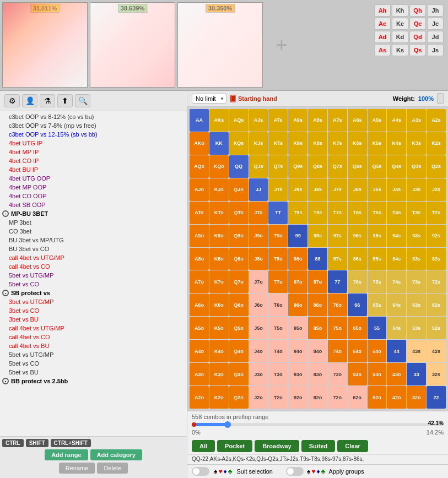 Image resolution: width=448 pixels, height=478 pixels. What do you see at coordinates (239, 189) in the screenshot?
I see `hand-cell-QJo: QJo` at bounding box center [239, 189].